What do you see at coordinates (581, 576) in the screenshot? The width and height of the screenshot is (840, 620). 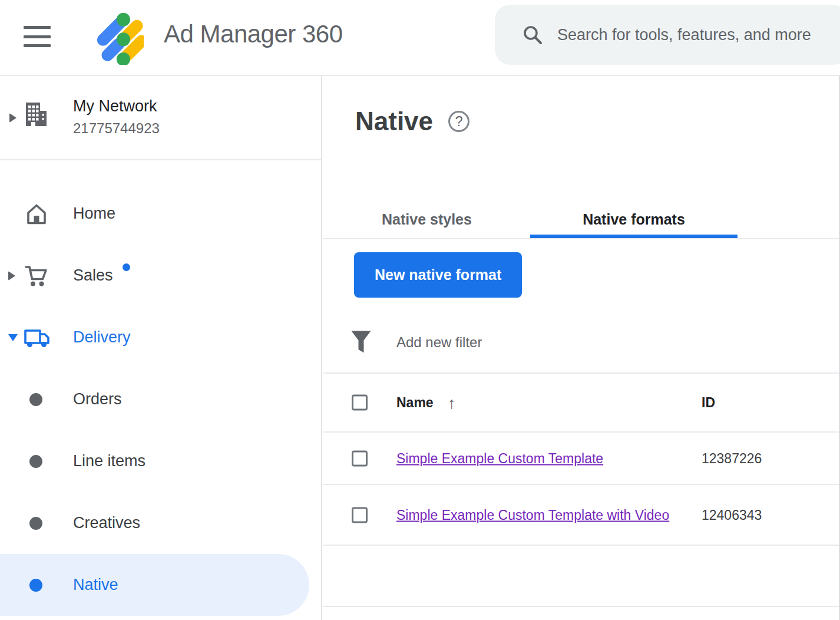 I see `table-empty-row` at bounding box center [581, 576].